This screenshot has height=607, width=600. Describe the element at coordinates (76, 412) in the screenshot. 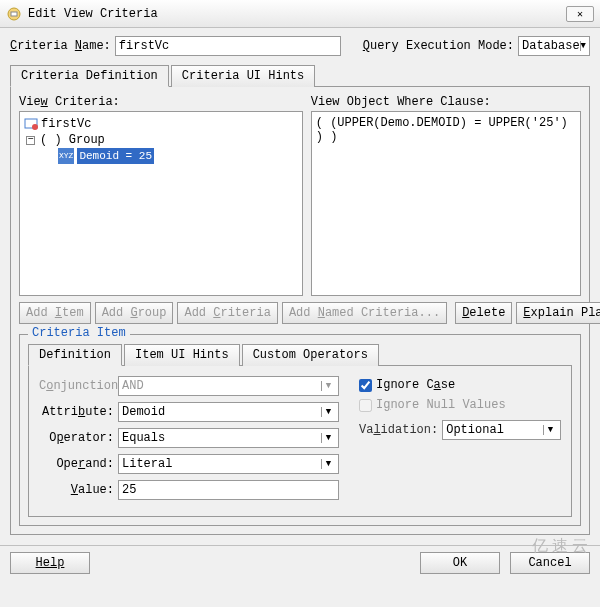

I see `attribute-label: Attribute:` at that location.